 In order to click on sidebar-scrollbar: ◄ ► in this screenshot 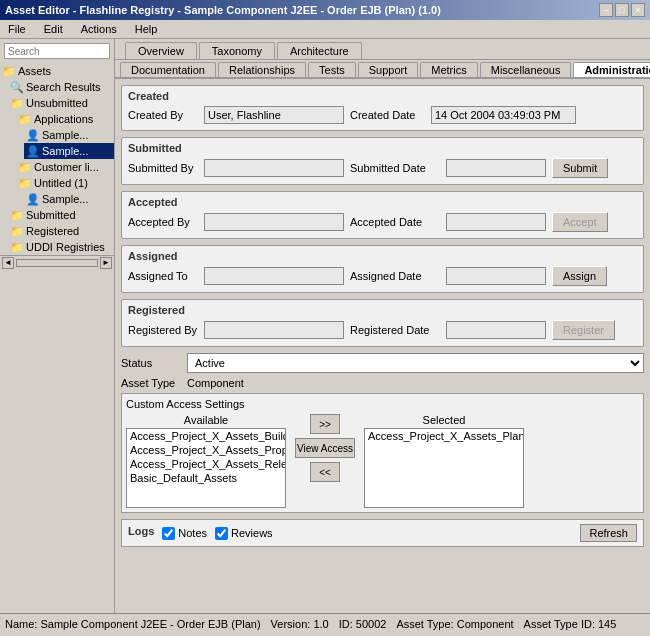, I will do `click(57, 262)`.